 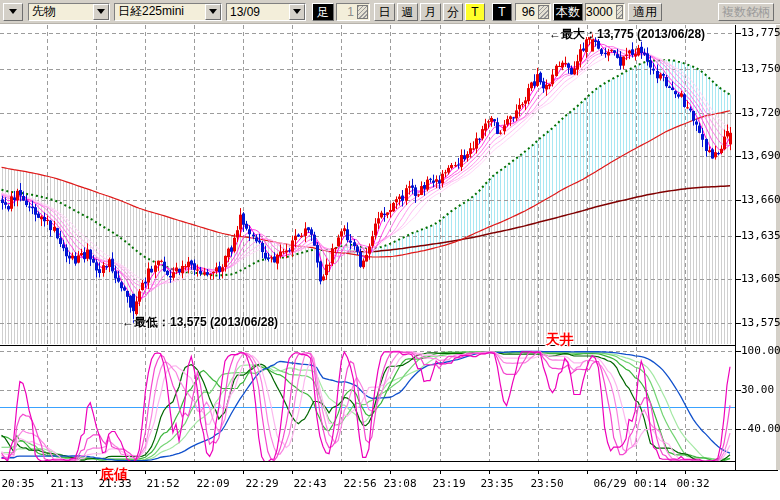 I want to click on price-axis-label: 13,575, so click(x=760, y=322).